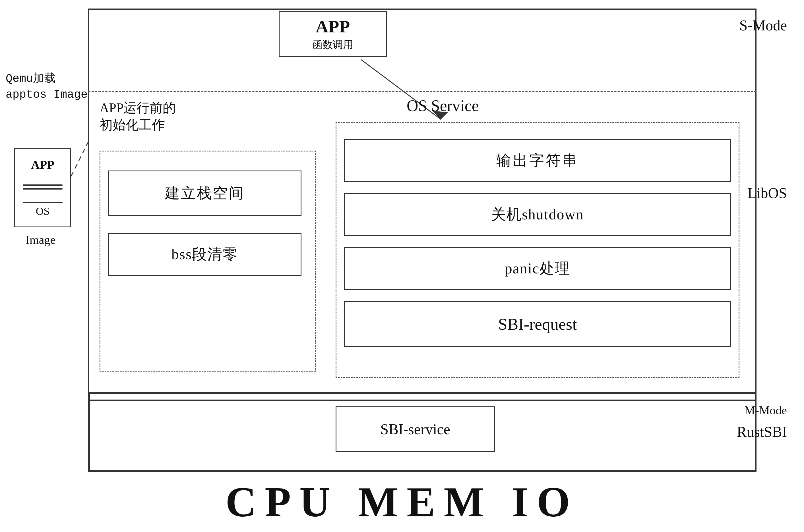 This screenshot has width=804, height=532. What do you see at coordinates (415, 429) in the screenshot?
I see `sbi-service-label: SBI-service` at bounding box center [415, 429].